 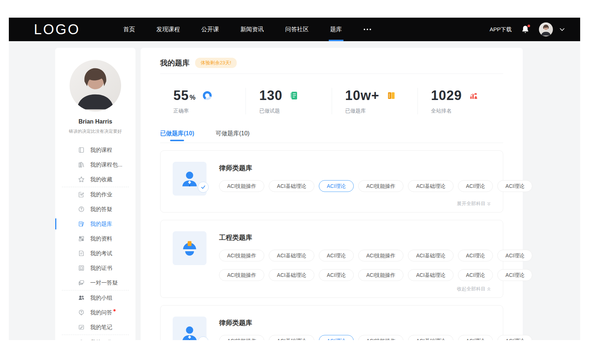 What do you see at coordinates (95, 209) in the screenshot?
I see `sidebar-item-my-qa: 我的答疑` at bounding box center [95, 209].